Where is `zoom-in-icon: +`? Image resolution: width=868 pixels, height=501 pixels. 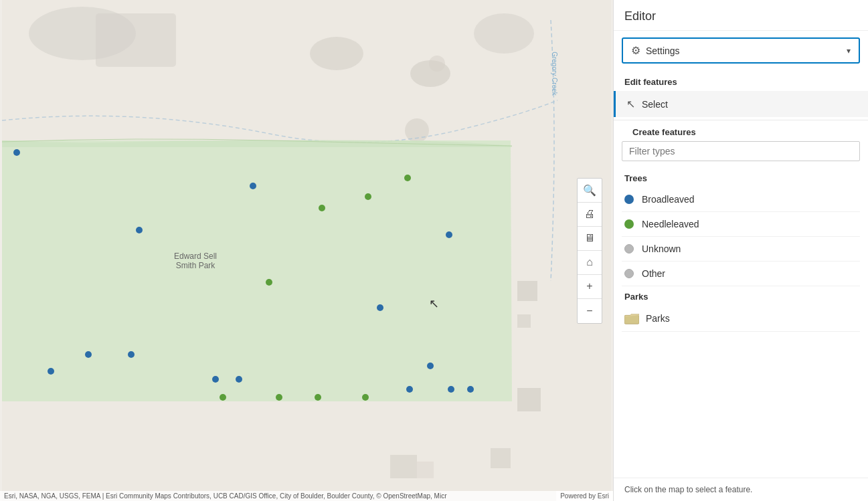
zoom-in-icon: + is located at coordinates (589, 286).